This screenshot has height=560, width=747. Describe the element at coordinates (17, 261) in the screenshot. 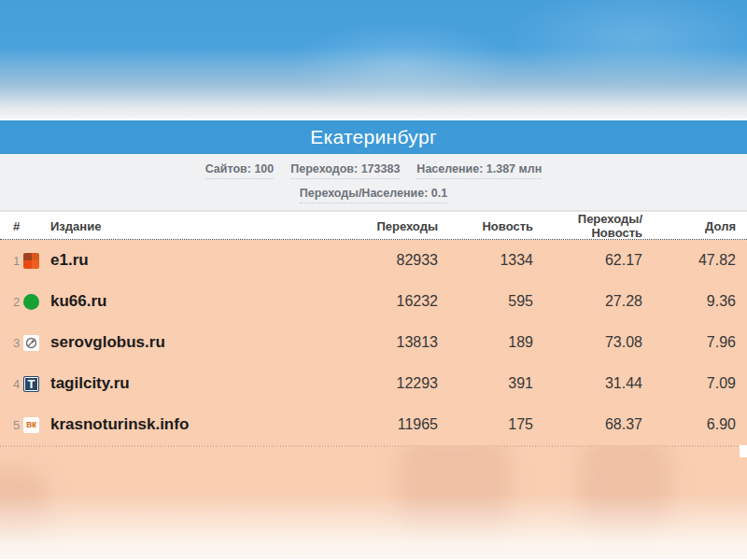

I see `rank-number: 1` at that location.